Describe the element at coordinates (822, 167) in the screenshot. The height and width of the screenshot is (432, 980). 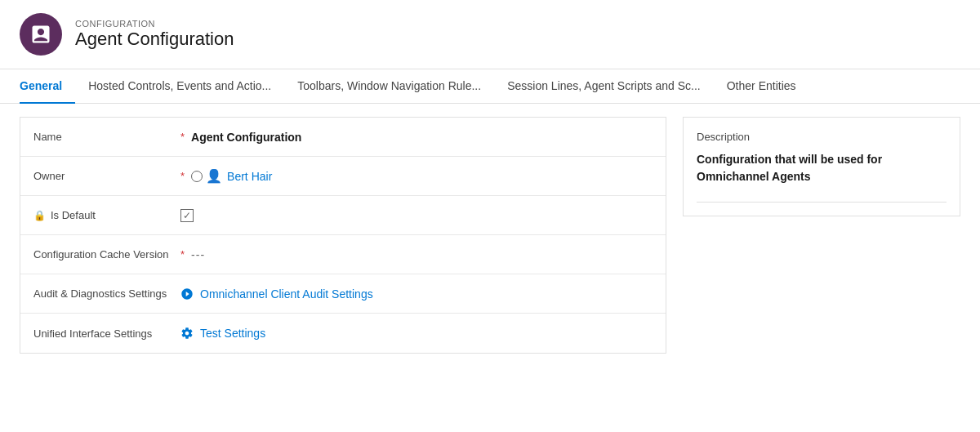
I see `description-section: Description Configuration that will be u…` at that location.